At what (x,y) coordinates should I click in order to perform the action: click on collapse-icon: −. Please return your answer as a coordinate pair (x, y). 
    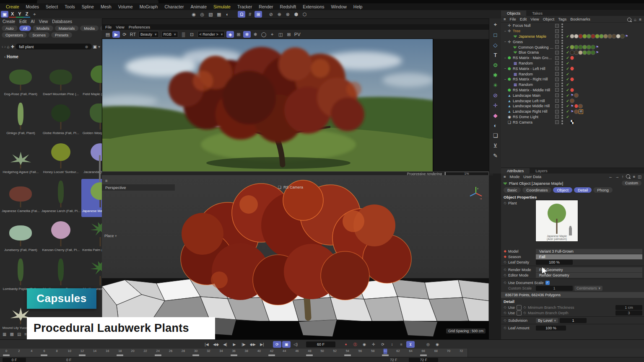
    Looking at the image, I should click on (505, 42).